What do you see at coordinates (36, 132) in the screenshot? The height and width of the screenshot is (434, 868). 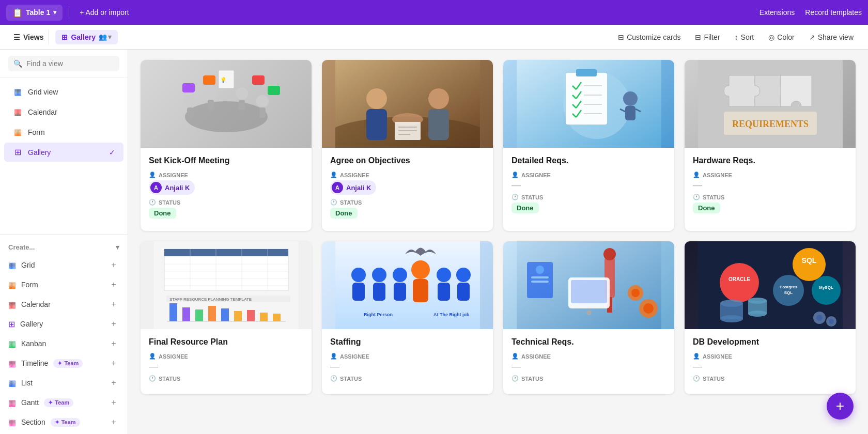 I see `form-label: Form` at bounding box center [36, 132].